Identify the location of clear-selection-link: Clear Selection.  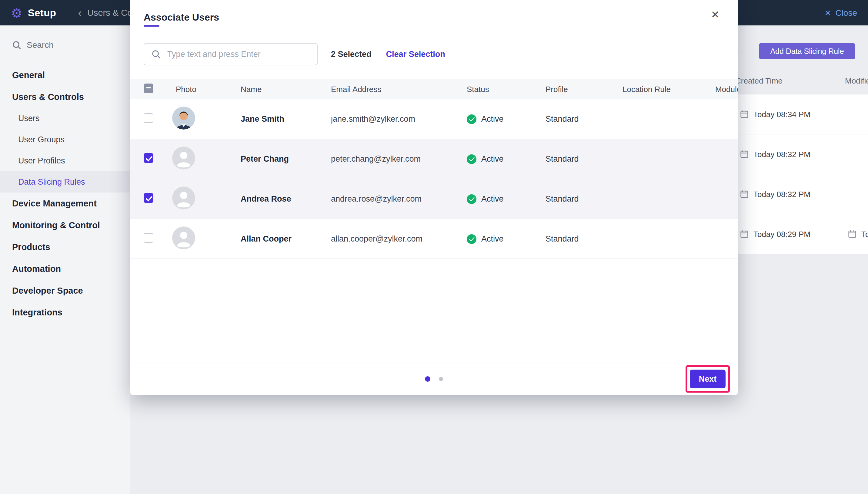
(416, 54).